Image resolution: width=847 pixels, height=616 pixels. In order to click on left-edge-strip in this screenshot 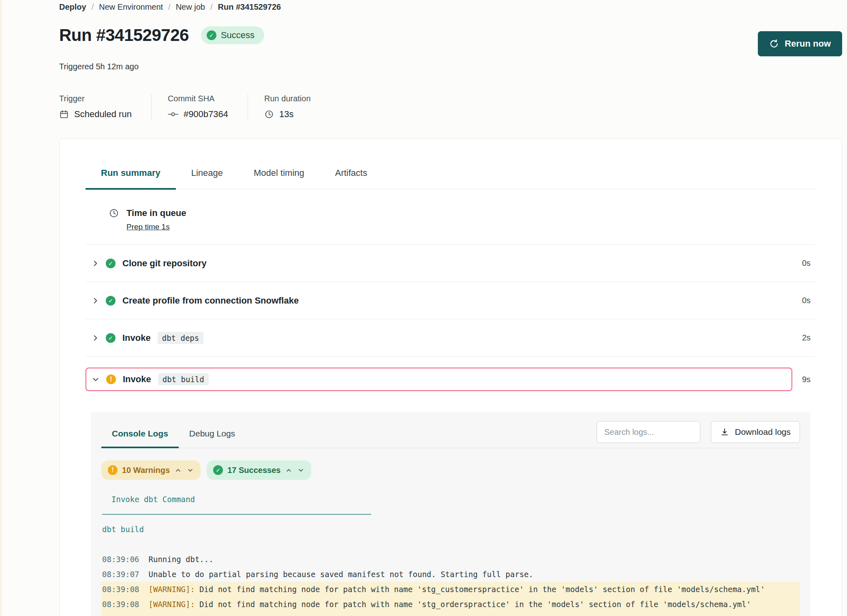, I will do `click(1, 308)`.